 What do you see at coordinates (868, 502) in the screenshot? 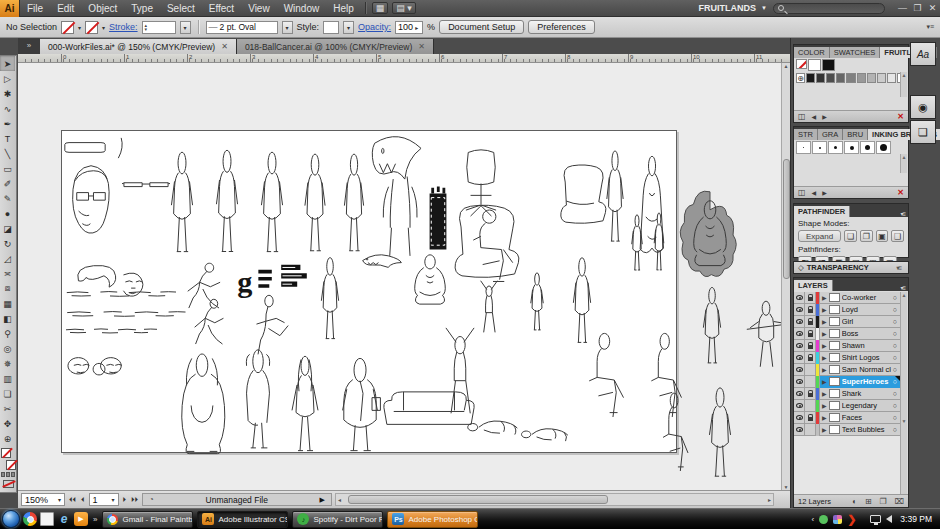
I see `new-sublayer-icon: ⊞` at bounding box center [868, 502].